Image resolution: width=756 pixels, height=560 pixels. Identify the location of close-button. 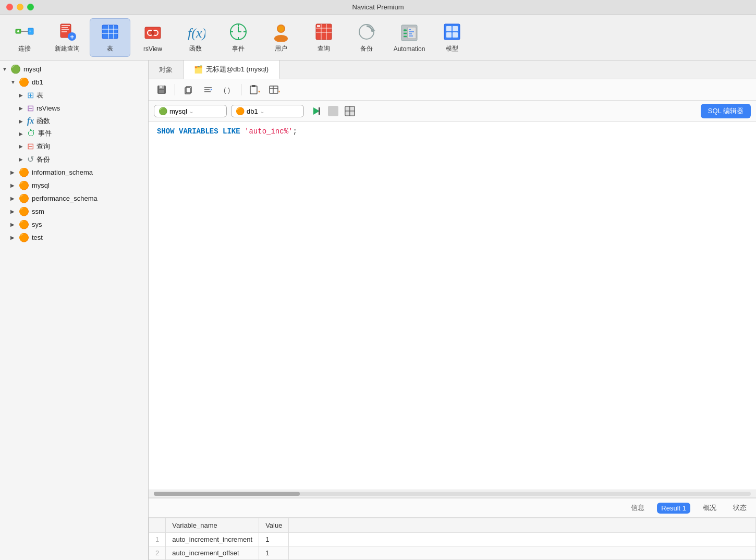
(9, 7).